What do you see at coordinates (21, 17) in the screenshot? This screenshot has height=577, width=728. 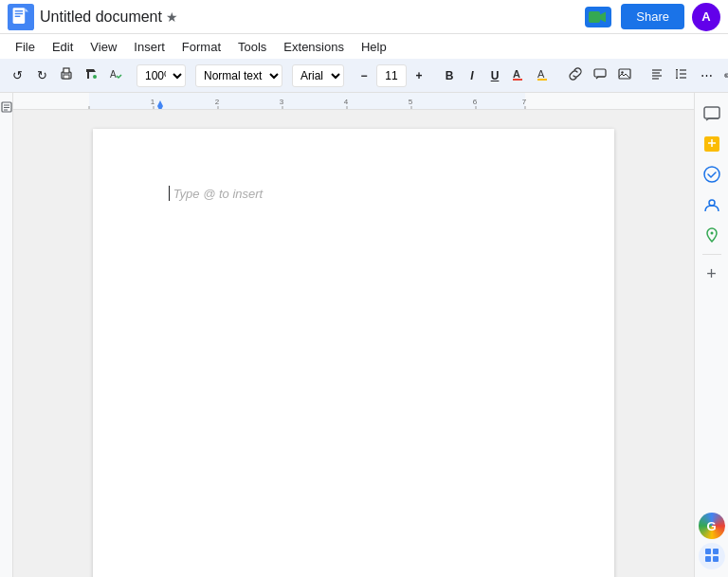 I see `google-docs-icon` at bounding box center [21, 17].